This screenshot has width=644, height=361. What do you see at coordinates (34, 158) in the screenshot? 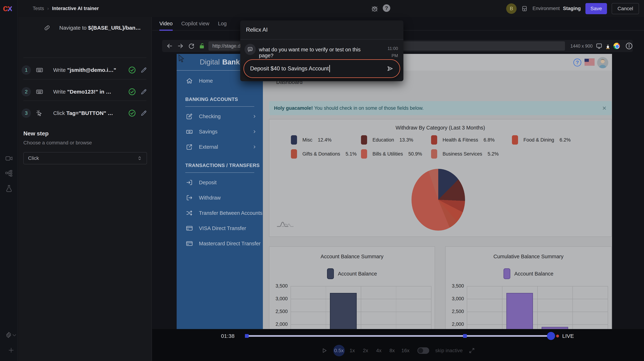
I see `command-select-value: Click` at bounding box center [34, 158].